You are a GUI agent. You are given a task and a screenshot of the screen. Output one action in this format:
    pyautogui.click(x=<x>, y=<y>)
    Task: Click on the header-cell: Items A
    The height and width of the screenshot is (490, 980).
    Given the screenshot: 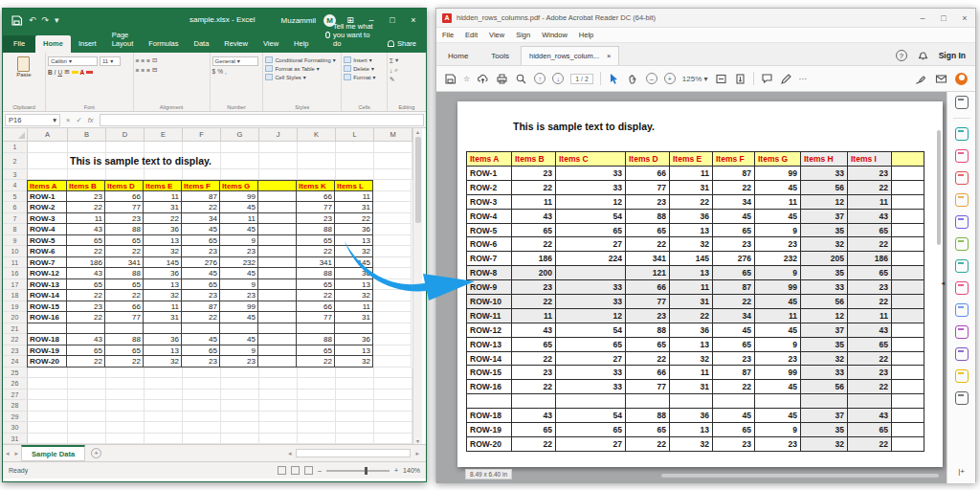 What is the action you would take?
    pyautogui.click(x=47, y=186)
    